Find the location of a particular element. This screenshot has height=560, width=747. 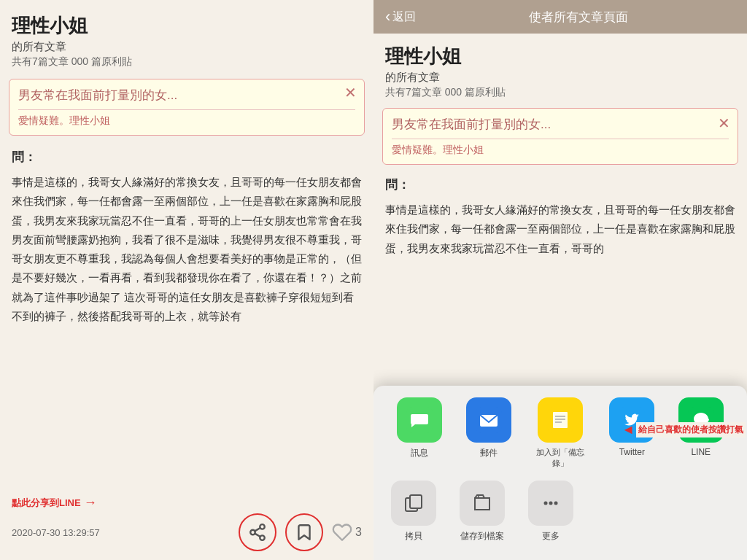

message-icon is located at coordinates (419, 420).